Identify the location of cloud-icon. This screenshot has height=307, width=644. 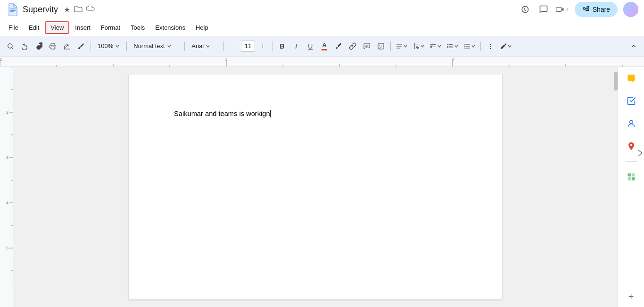
(91, 9).